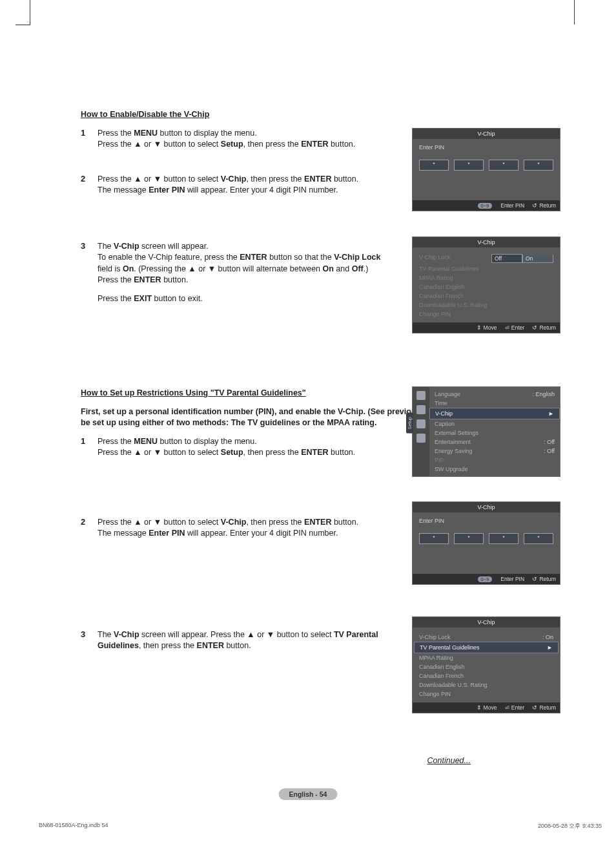 The image size is (616, 842). I want to click on menu-row: SW Upgrade, so click(495, 469).